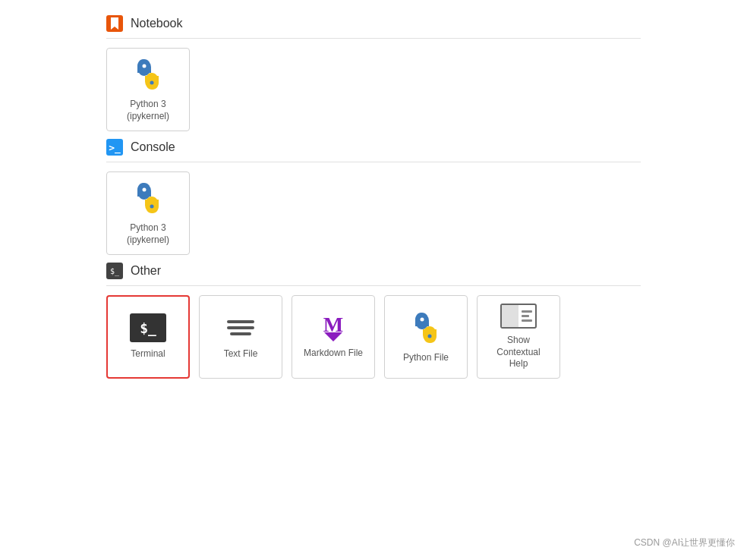  I want to click on text-file-icon, so click(241, 328).